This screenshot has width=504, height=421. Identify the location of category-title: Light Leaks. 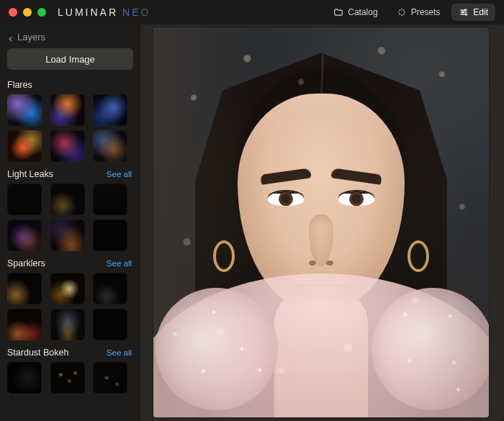
(30, 174).